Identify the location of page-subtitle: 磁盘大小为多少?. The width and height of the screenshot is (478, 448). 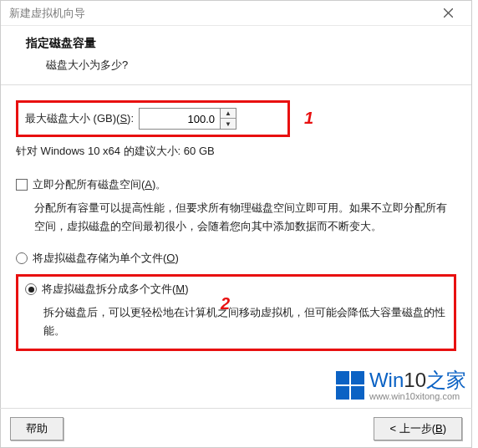
(239, 65).